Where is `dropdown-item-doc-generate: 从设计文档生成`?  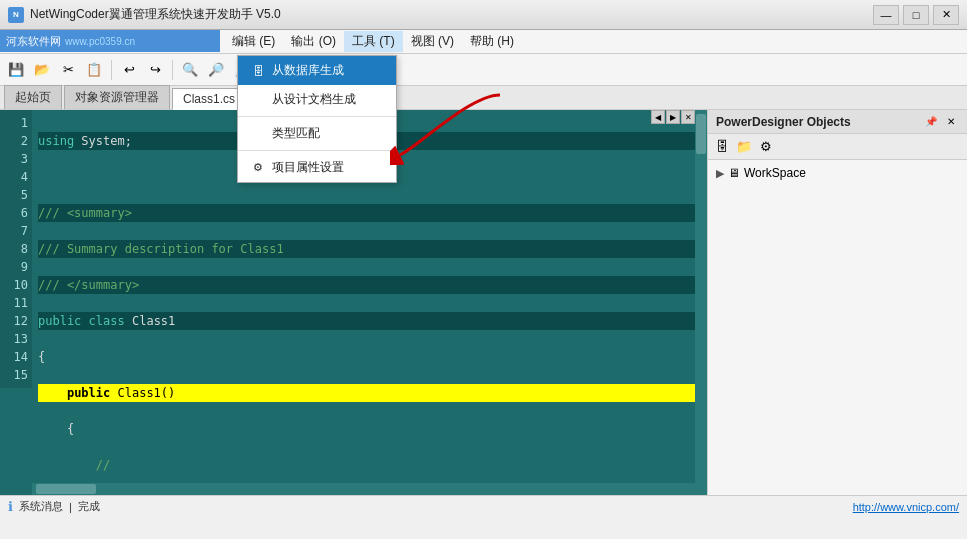
dropdown-item-doc-generate: 从设计文档生成 is located at coordinates (317, 100).